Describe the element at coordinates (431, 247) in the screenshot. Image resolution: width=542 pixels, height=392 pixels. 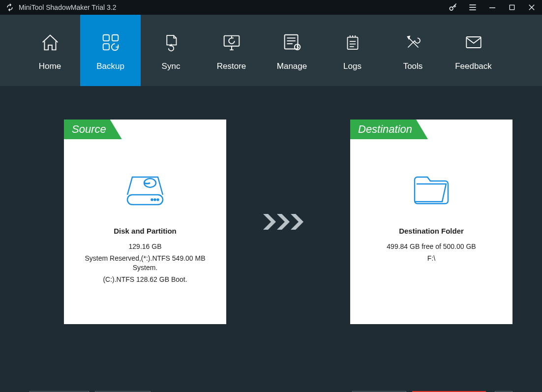
I see `destination-free: 499.84 GB free of 500.00 GB` at that location.